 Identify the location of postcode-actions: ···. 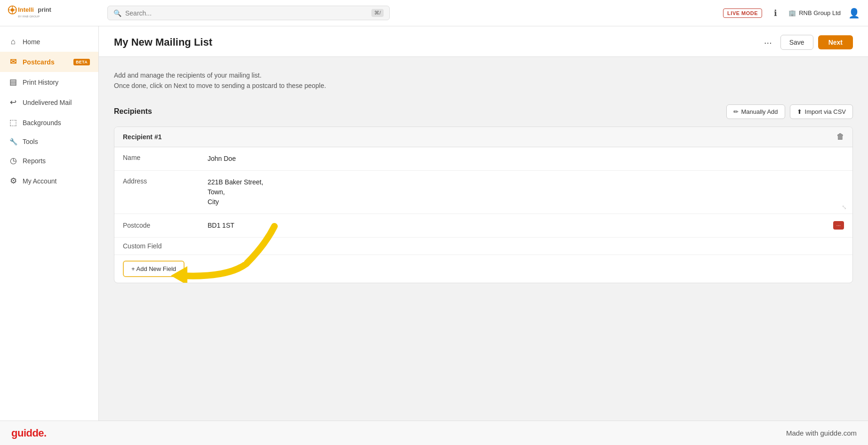
(839, 225).